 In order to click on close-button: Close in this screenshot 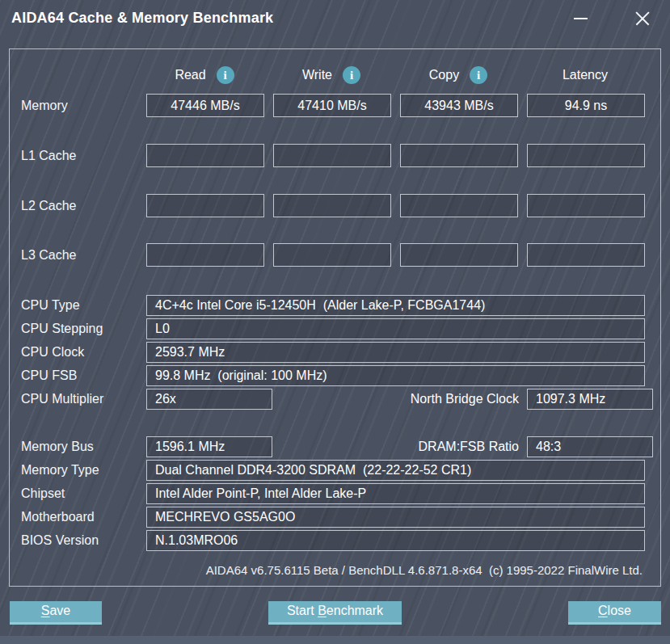, I will do `click(614, 612)`.